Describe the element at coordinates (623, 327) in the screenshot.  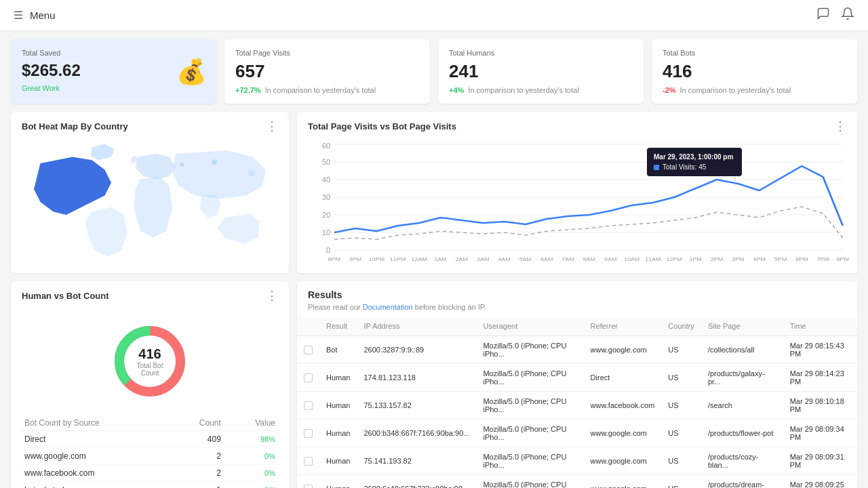
I see `referrer-col-header: Referrer` at that location.